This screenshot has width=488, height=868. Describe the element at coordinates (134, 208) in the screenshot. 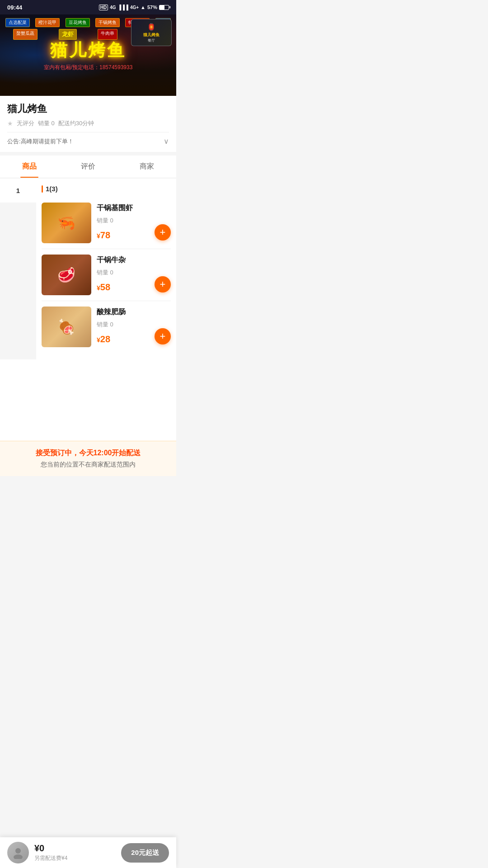

I see `food-name: 干锅基围虾` at that location.